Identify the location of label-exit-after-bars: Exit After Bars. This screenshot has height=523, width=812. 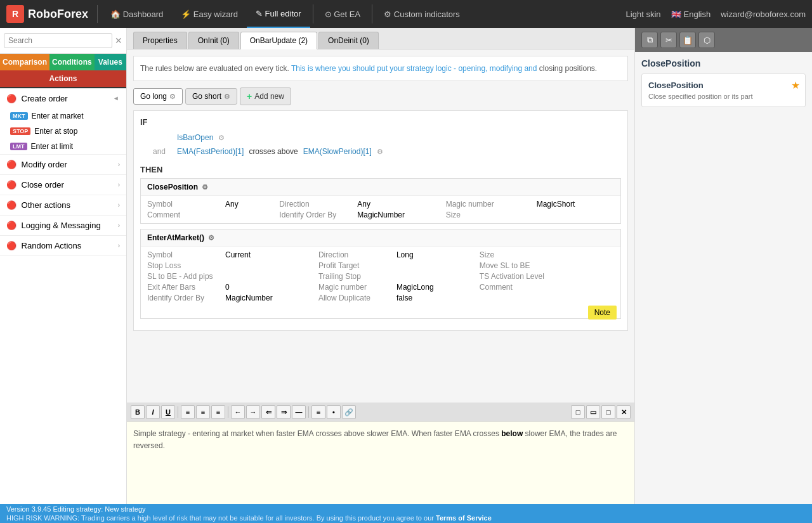
(185, 287).